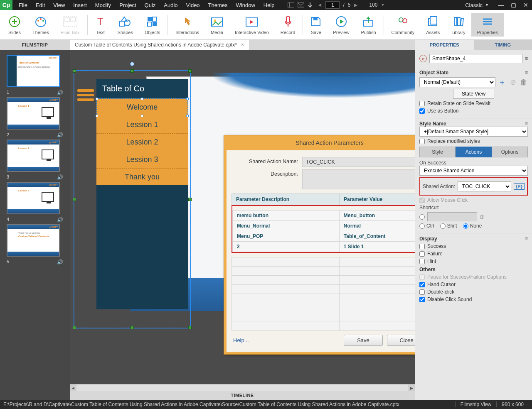 Image resolution: width=532 pixels, height=409 pixels. What do you see at coordinates (150, 5) in the screenshot?
I see `menu-quiz: Quiz` at bounding box center [150, 5].